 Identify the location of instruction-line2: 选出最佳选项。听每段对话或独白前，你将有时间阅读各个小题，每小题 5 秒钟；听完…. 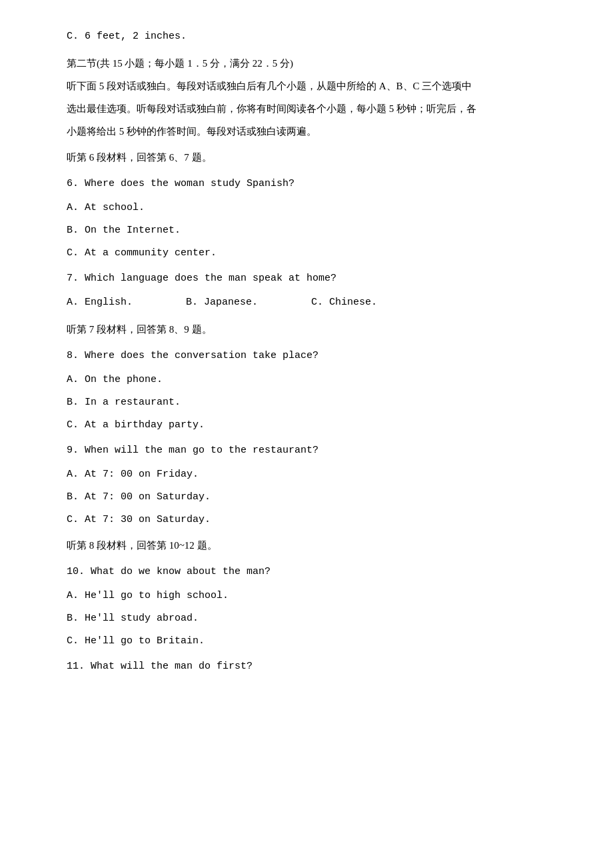
(306, 109).